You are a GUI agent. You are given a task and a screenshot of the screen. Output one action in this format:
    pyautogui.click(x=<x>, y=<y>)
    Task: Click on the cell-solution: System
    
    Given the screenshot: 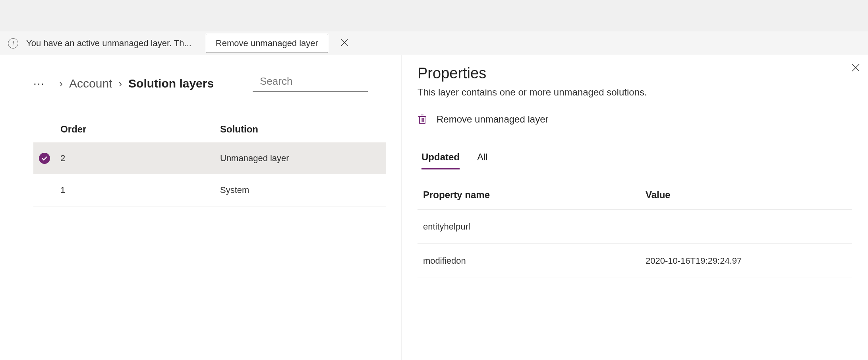 What is the action you would take?
    pyautogui.click(x=303, y=190)
    